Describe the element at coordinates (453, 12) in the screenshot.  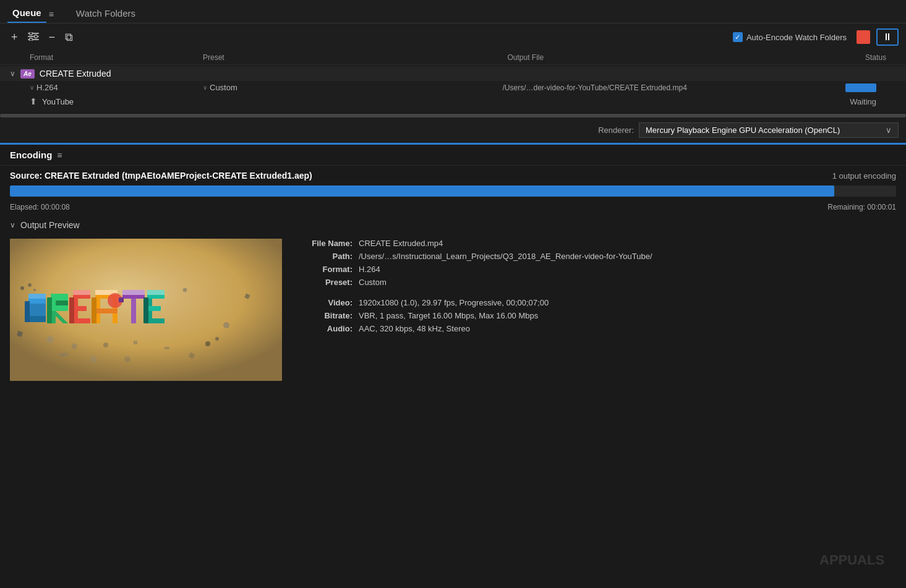
I see `tab-bar: Queue ≡ Watch Folders` at that location.